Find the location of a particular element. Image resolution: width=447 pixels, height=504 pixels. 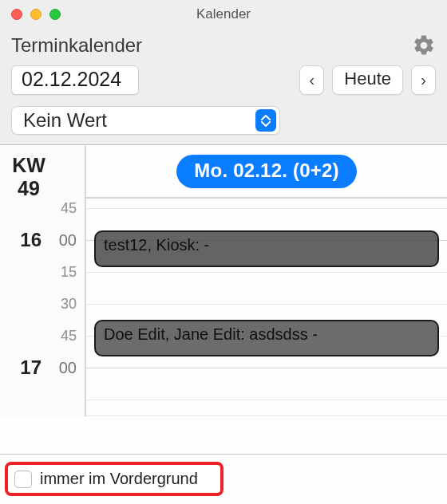

time-mark-17h: 17 is located at coordinates (30, 368).